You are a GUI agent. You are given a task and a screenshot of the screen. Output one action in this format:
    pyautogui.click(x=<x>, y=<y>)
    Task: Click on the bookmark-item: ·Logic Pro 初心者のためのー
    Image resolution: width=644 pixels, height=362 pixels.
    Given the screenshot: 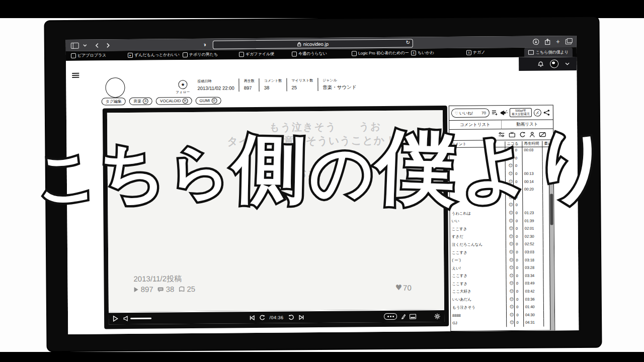 What is the action you would take?
    pyautogui.click(x=380, y=53)
    